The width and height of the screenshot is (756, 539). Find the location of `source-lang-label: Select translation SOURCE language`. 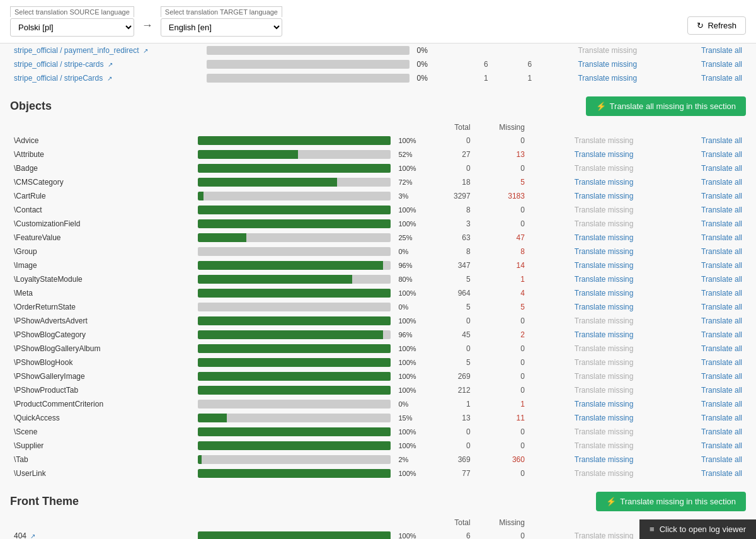

source-lang-label: Select translation SOURCE language is located at coordinates (72, 11).